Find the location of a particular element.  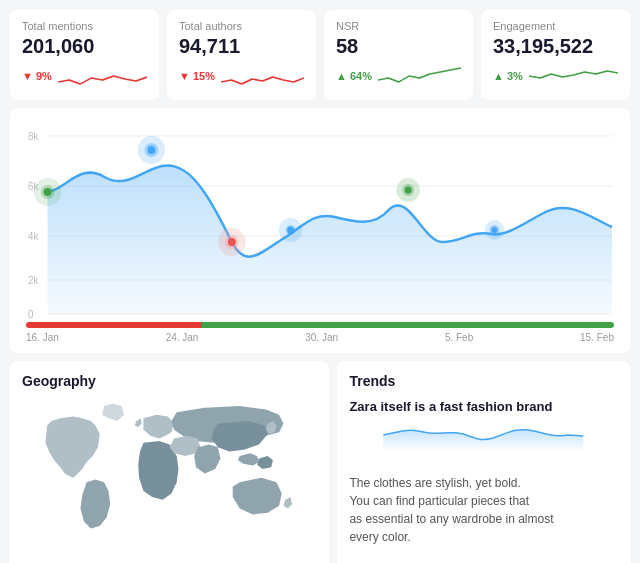

card-engagement: Engagement 33,195,522 ▲ 3% is located at coordinates (556, 55).